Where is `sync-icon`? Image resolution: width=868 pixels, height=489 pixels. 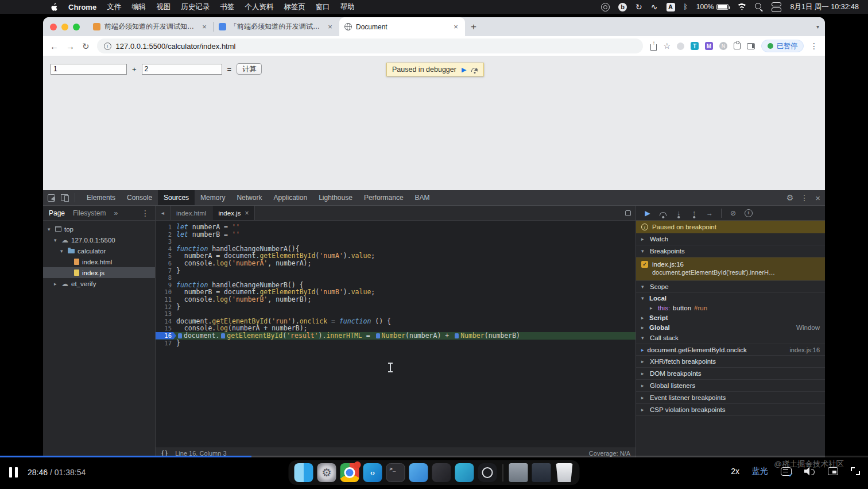 sync-icon is located at coordinates (639, 7).